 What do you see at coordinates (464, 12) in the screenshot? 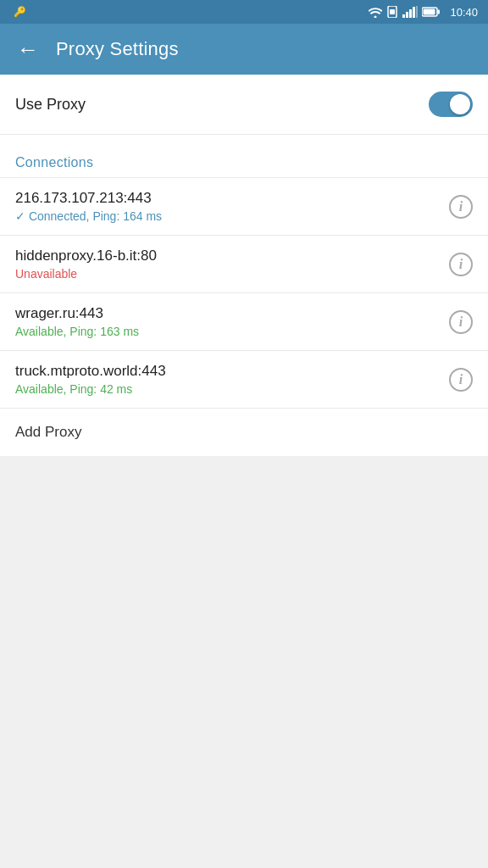
I see `status-time: 10:40` at bounding box center [464, 12].